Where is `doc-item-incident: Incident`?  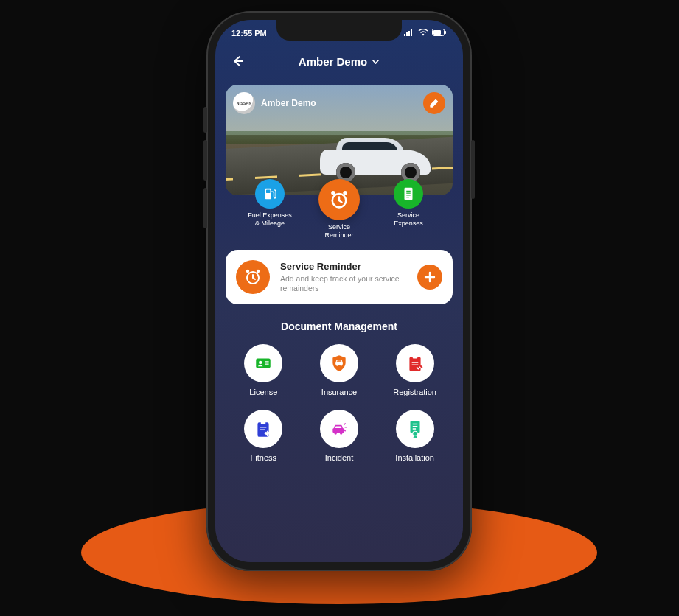 doc-item-incident: Incident is located at coordinates (339, 436).